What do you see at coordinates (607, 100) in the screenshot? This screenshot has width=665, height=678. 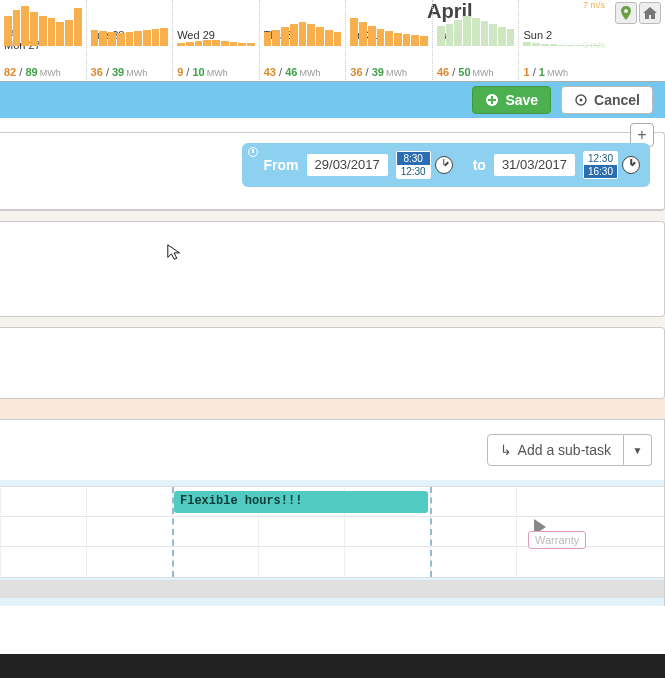 I see `cancel-button: Cancel` at bounding box center [607, 100].